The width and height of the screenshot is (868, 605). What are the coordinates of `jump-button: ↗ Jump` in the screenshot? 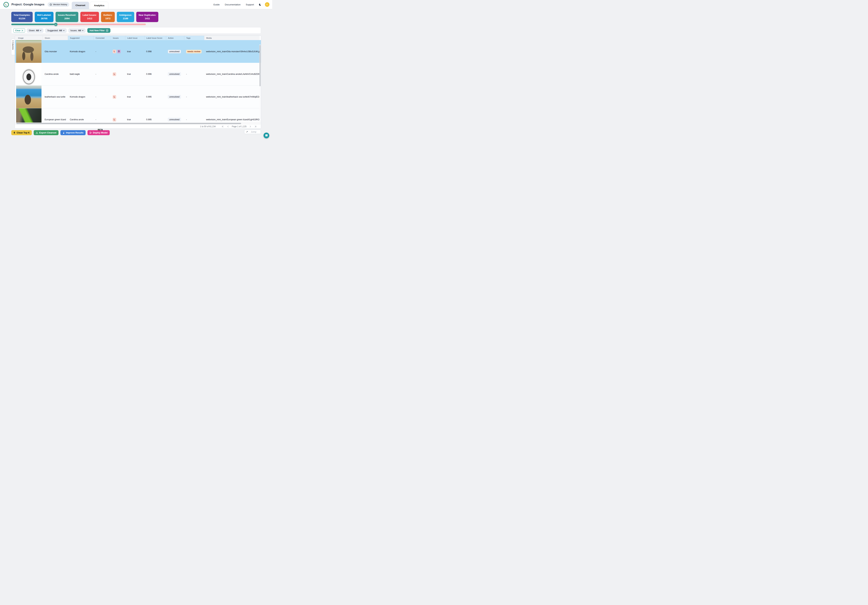 It's located at (253, 132).